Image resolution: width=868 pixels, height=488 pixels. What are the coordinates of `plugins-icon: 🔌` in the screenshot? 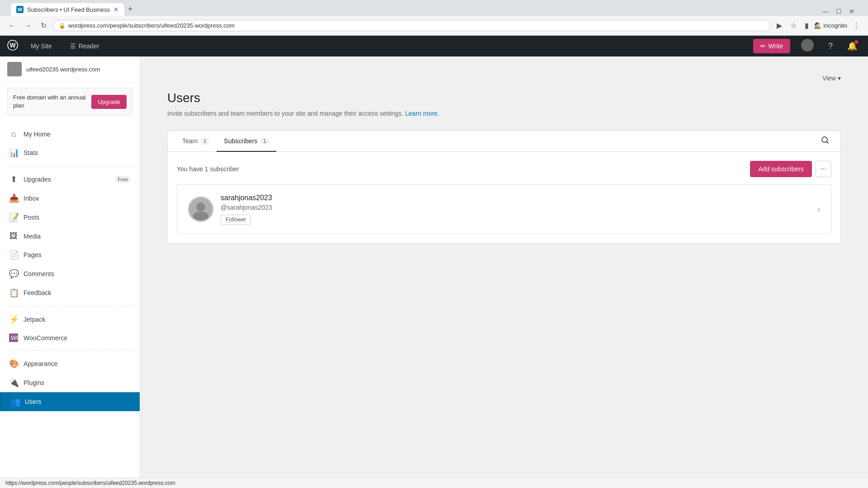 It's located at (14, 383).